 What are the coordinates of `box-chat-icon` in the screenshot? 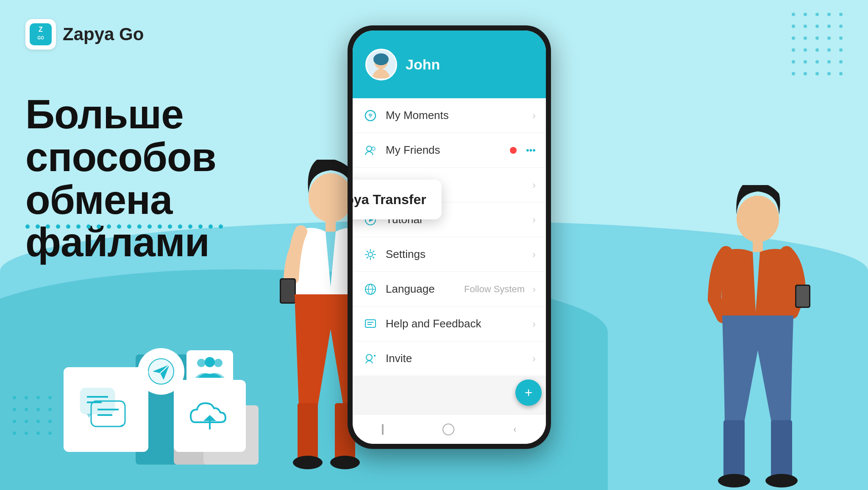 It's located at (106, 410).